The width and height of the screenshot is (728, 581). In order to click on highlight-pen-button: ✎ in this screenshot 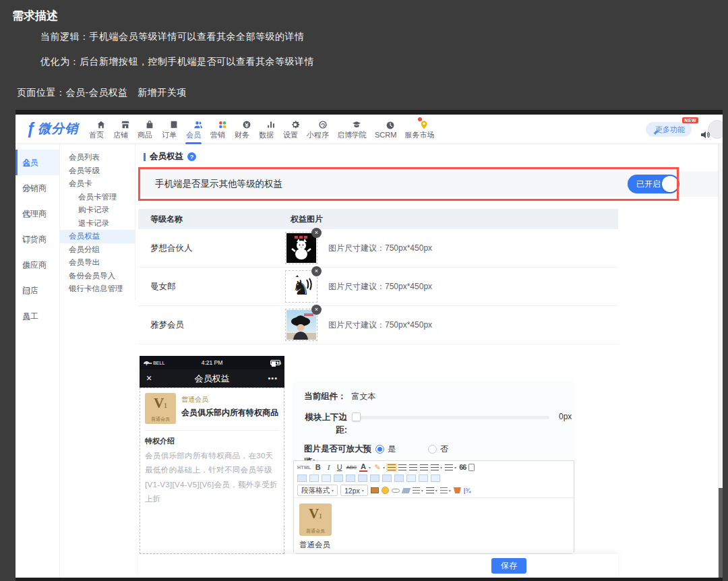, I will do `click(377, 468)`.